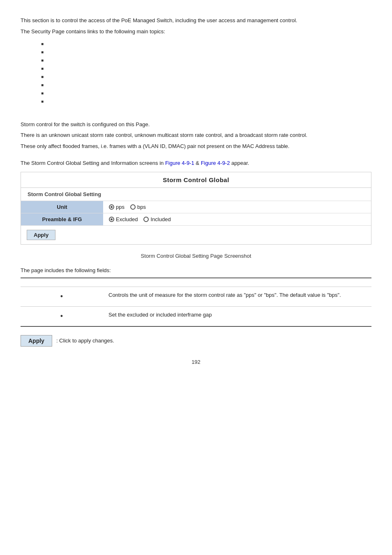 The height and width of the screenshot is (555, 392). What do you see at coordinates (196, 194) in the screenshot?
I see `storm-control-subtitle: Storm Control Global Setting` at bounding box center [196, 194].